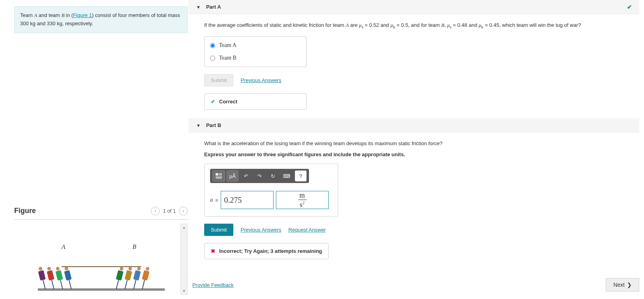  I want to click on help-button: ?, so click(301, 176).